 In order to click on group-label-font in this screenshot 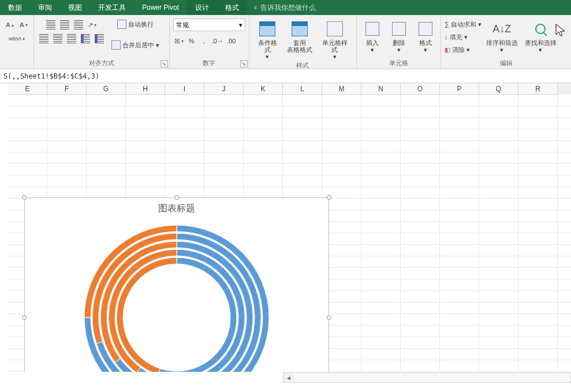, I will do `click(17, 65)`.